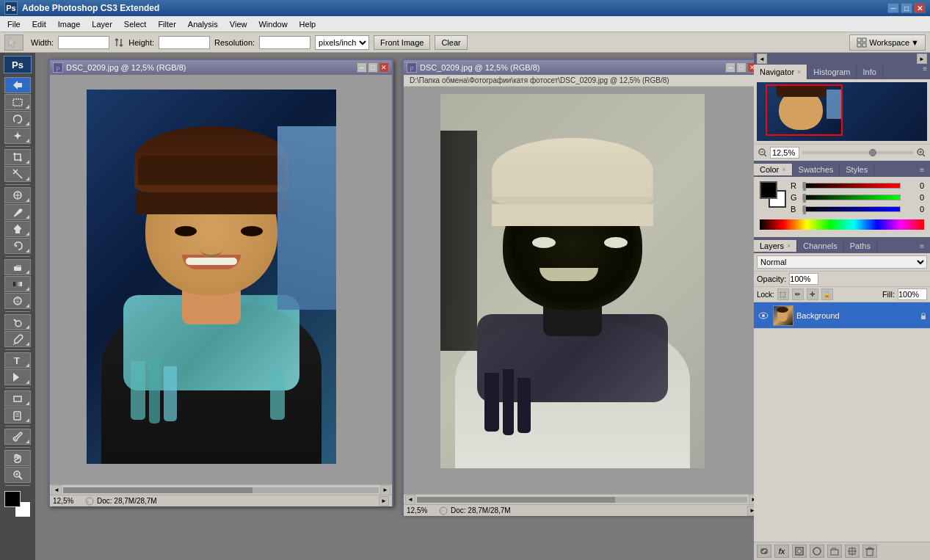 Image resolution: width=930 pixels, height=560 pixels. What do you see at coordinates (784, 170) in the screenshot?
I see `color-close-icon: ×` at bounding box center [784, 170].